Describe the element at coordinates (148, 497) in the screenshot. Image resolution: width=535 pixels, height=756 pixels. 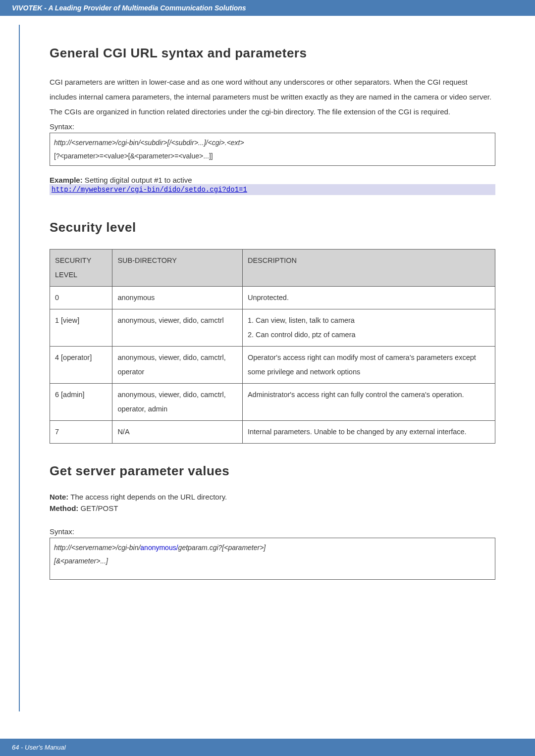
I see `note-rest: The access right depends on the URL dire…` at that location.